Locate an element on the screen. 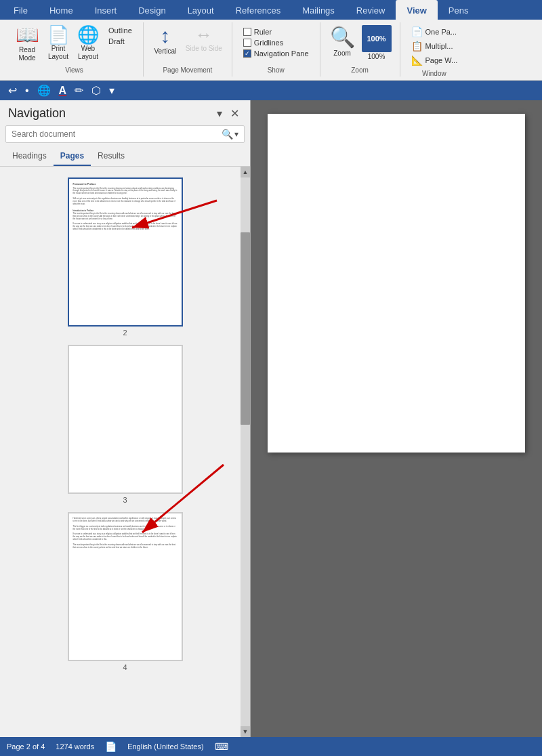 The height and width of the screenshot is (756, 542). ribbon-group-page-movement: ↕ Vertical ↔ Side to Side Page Movement is located at coordinates (188, 49).